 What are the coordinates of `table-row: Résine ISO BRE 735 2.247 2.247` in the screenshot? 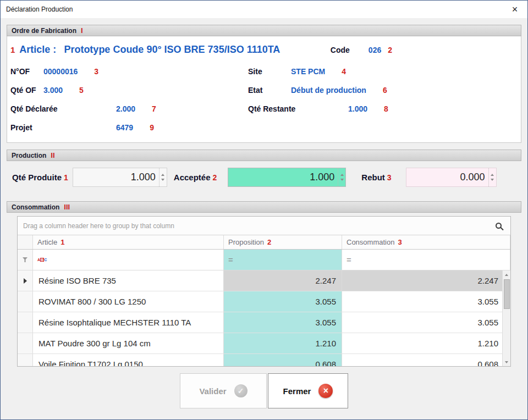 It's located at (264, 281).